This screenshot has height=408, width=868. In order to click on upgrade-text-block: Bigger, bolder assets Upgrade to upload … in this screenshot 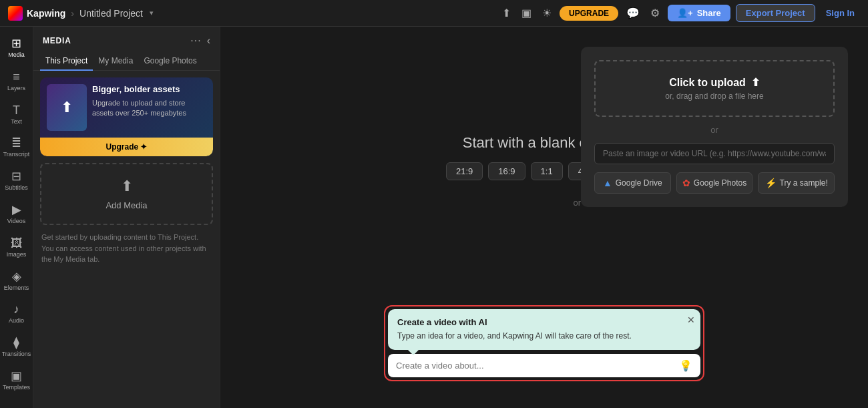, I will do `click(150, 108)`.